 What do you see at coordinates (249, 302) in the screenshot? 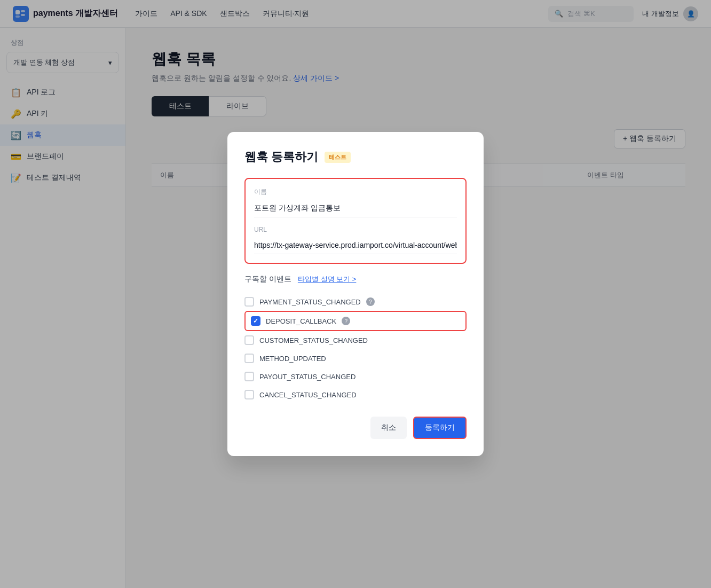
I see `checkbox-payment-status-changed` at bounding box center [249, 302].